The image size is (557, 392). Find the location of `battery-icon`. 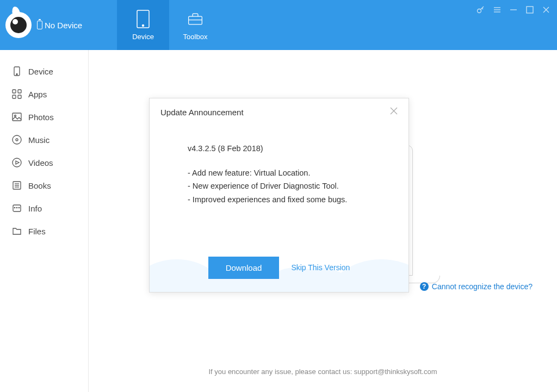

battery-icon is located at coordinates (40, 25).